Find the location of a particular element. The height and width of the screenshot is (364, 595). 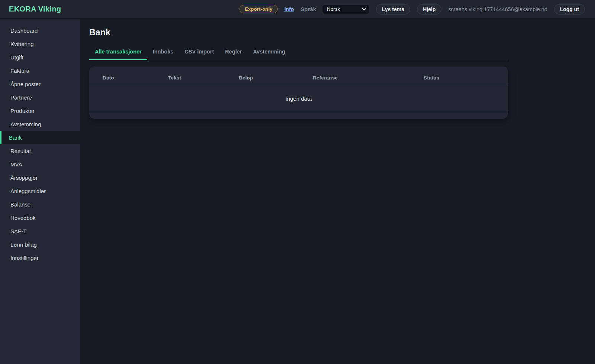

sidebar-item-arsoppgjor: Årsoppgjør is located at coordinates (40, 178).